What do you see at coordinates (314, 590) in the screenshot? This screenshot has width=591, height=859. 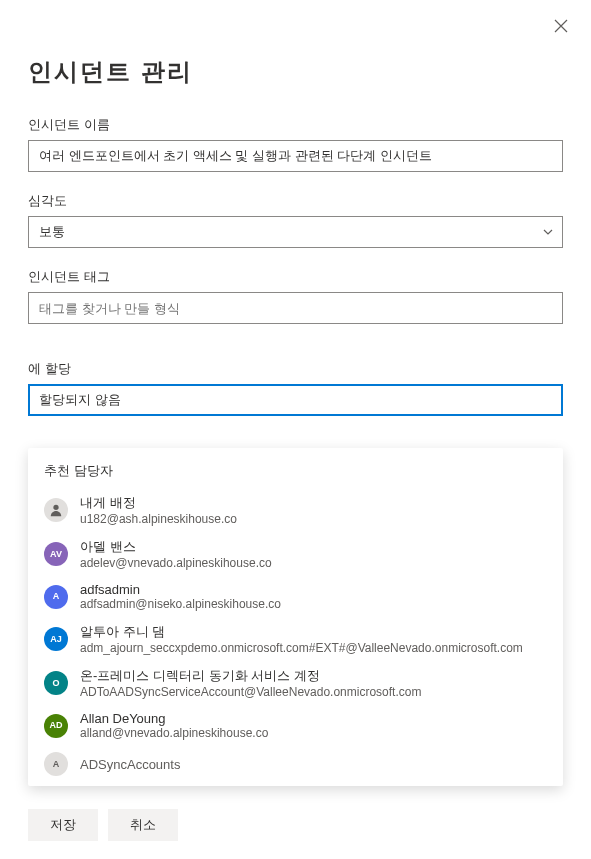 I see `dropdown-item-name: adfsadmin` at bounding box center [314, 590].